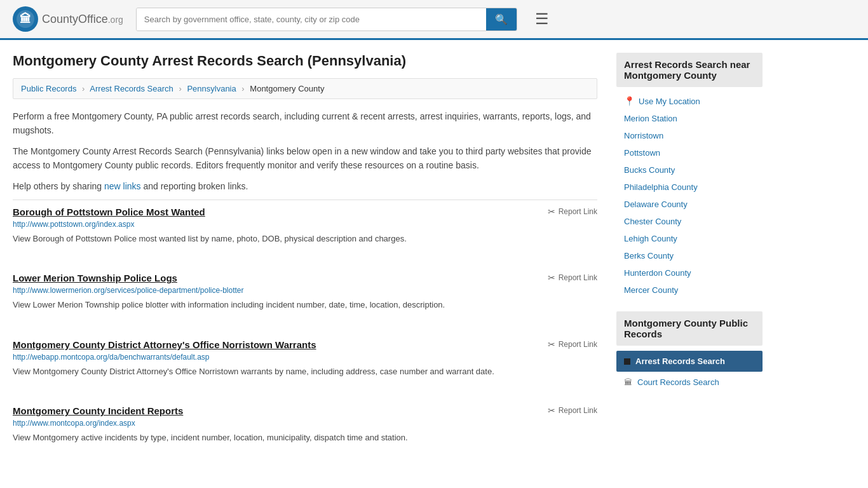 The image size is (868, 488). I want to click on sidebar-link-hunterdon-county: Hunterdon County, so click(689, 273).